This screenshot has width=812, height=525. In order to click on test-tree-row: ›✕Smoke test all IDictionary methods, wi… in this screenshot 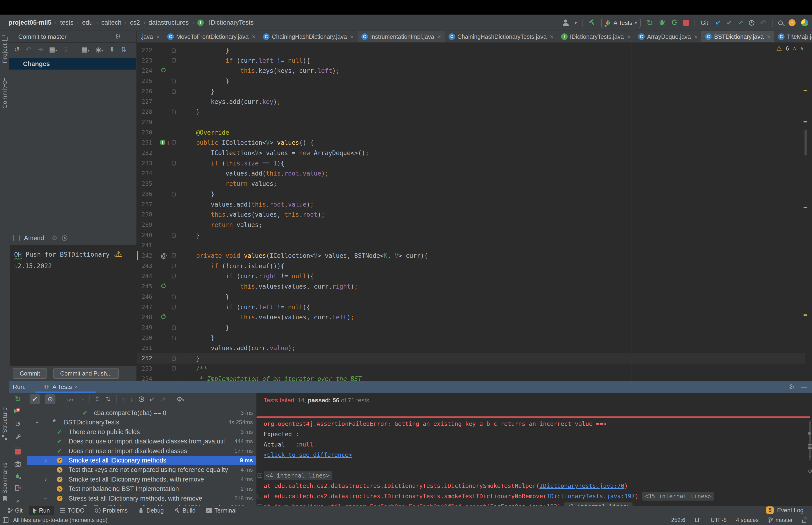, I will do `click(142, 479)`.